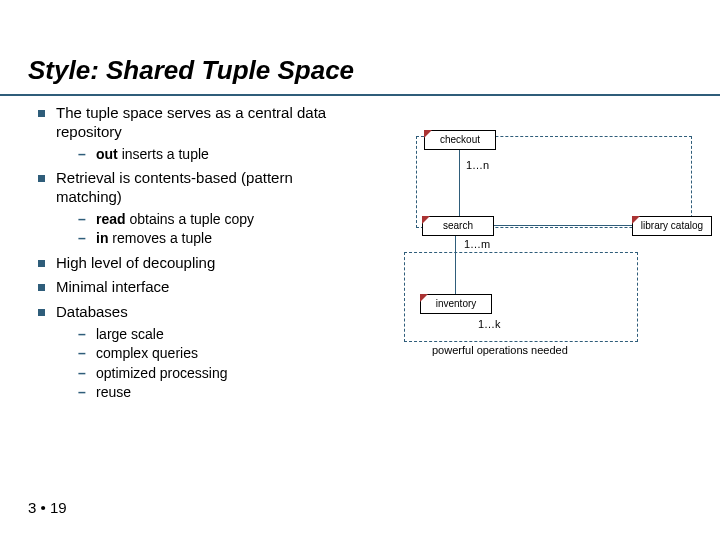 The height and width of the screenshot is (540, 720). Describe the element at coordinates (107, 154) in the screenshot. I see `keyword: out` at that location.